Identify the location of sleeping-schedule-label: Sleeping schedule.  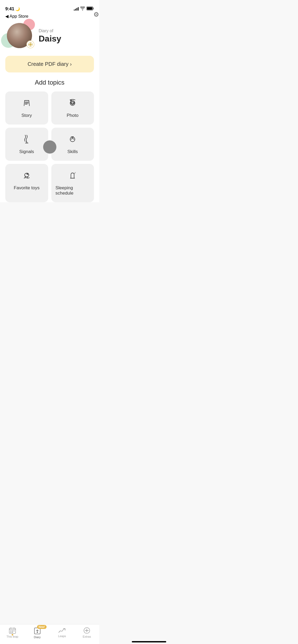
(73, 191).